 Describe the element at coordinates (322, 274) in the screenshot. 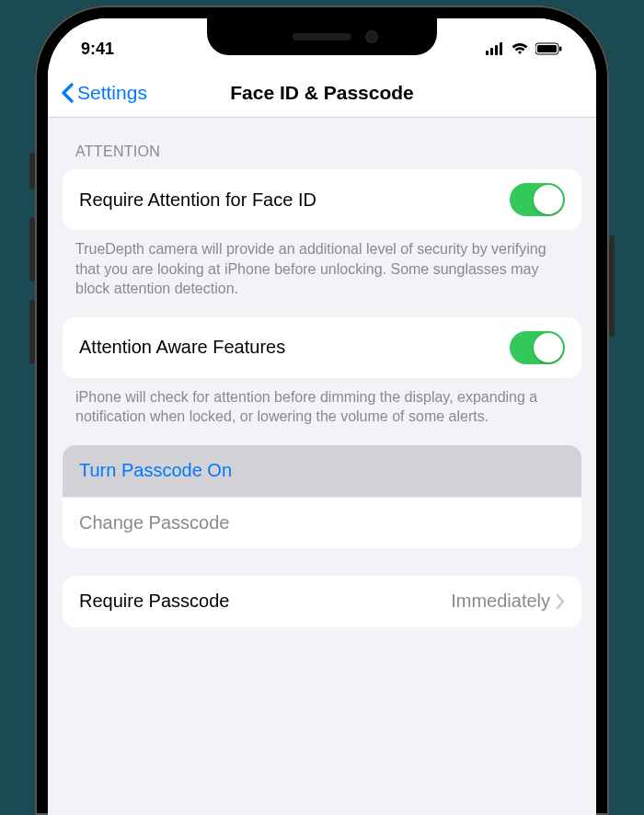

I see `footer-require-attention: TrueDepth camera will provide an additio…` at that location.